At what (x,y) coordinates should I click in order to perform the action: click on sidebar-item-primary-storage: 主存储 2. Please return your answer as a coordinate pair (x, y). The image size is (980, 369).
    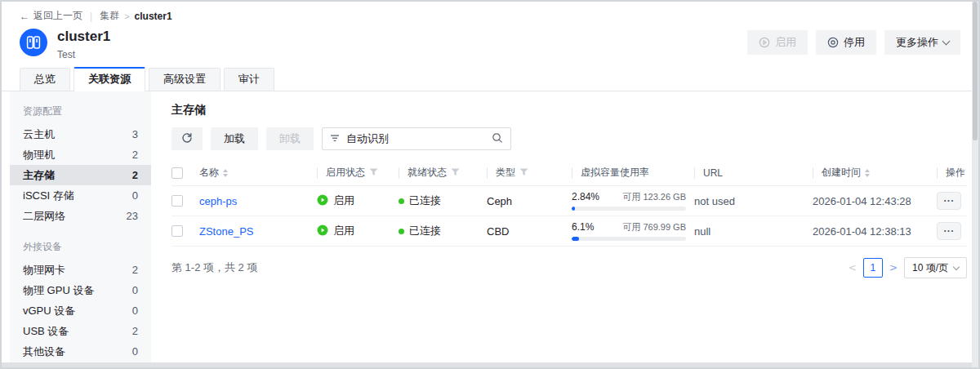
    Looking at the image, I should click on (80, 175).